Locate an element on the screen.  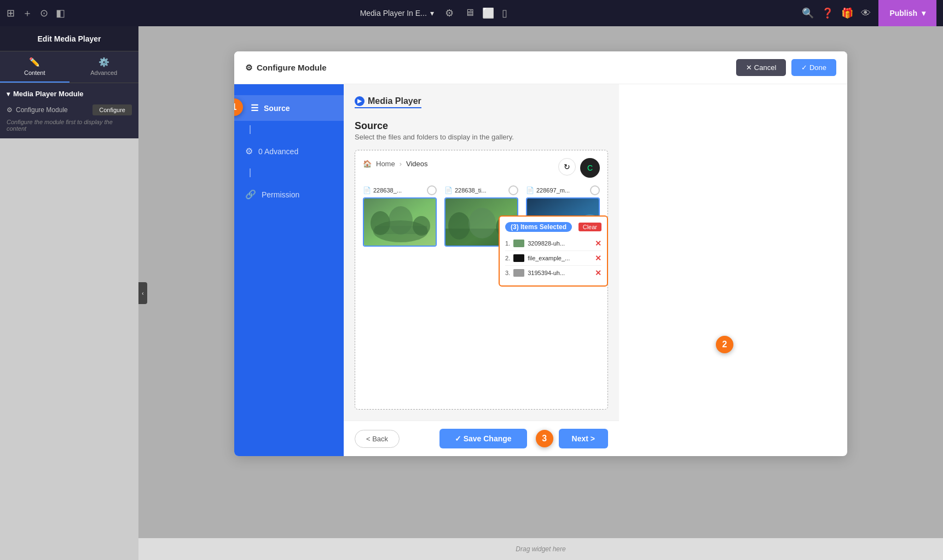
configure-module-button: Configure is located at coordinates (112, 110).